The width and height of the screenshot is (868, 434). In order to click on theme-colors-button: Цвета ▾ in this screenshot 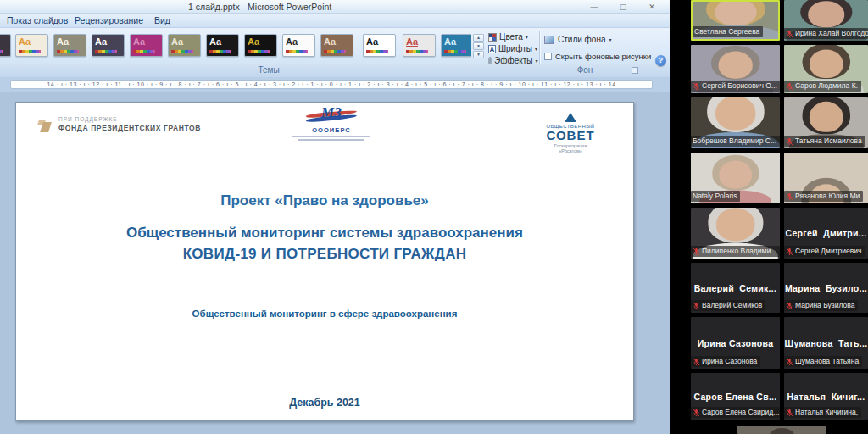, I will do `click(513, 37)`.